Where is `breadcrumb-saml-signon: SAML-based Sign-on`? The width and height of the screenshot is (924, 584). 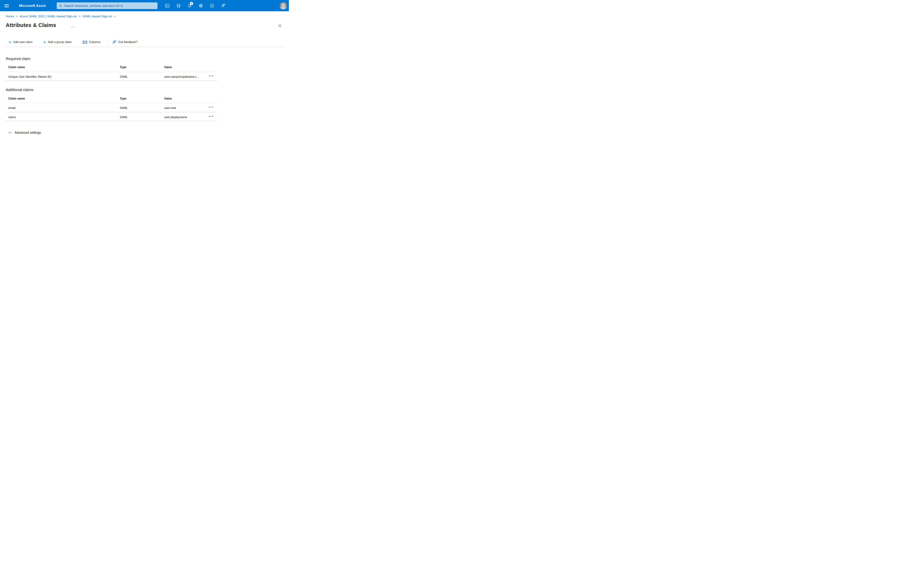 breadcrumb-saml-signon: SAML-based Sign-on is located at coordinates (97, 16).